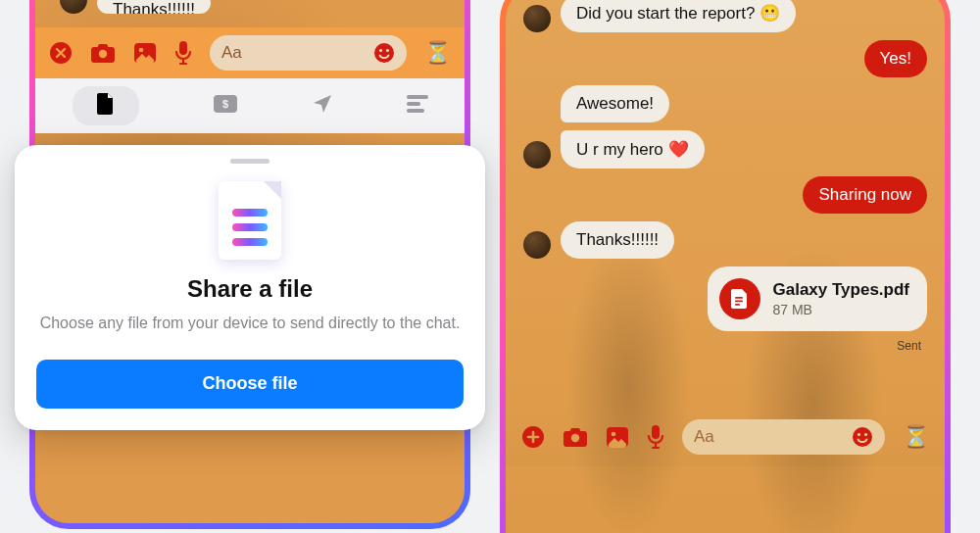  Describe the element at coordinates (225, 106) in the screenshot. I see `tab-payments: $` at that location.